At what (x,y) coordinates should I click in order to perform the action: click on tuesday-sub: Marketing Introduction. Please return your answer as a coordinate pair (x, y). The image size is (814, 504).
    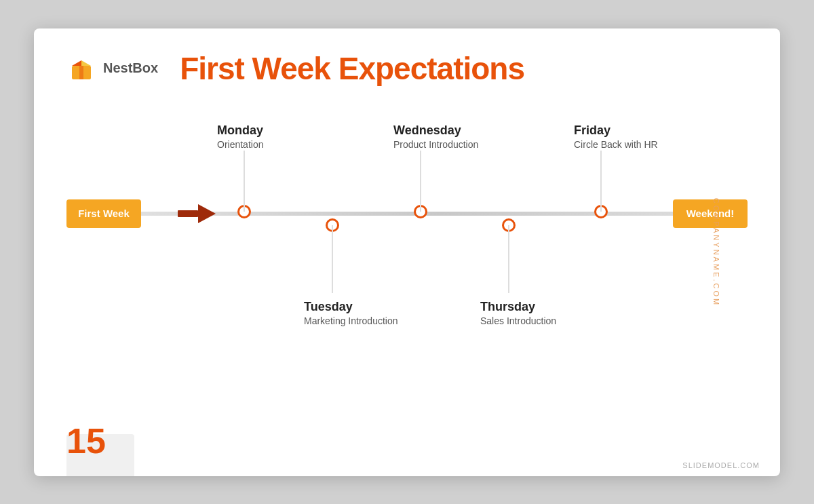
    Looking at the image, I should click on (351, 321).